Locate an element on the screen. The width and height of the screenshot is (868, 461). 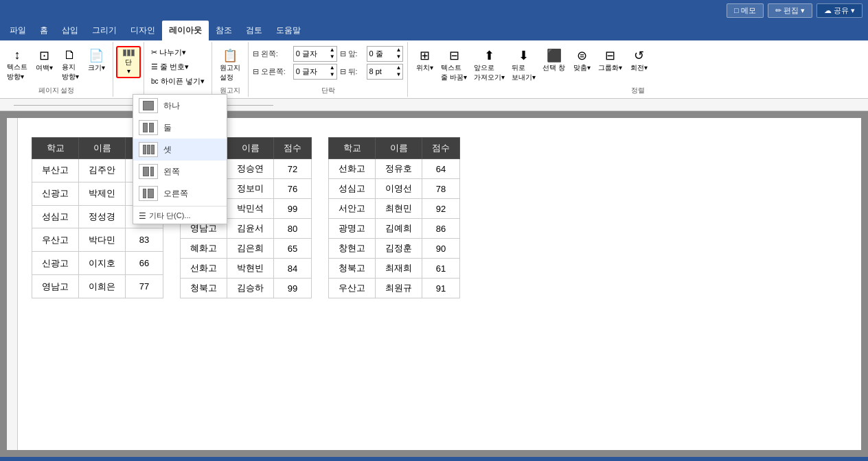
table-cell: 박제인 is located at coordinates (102, 193).